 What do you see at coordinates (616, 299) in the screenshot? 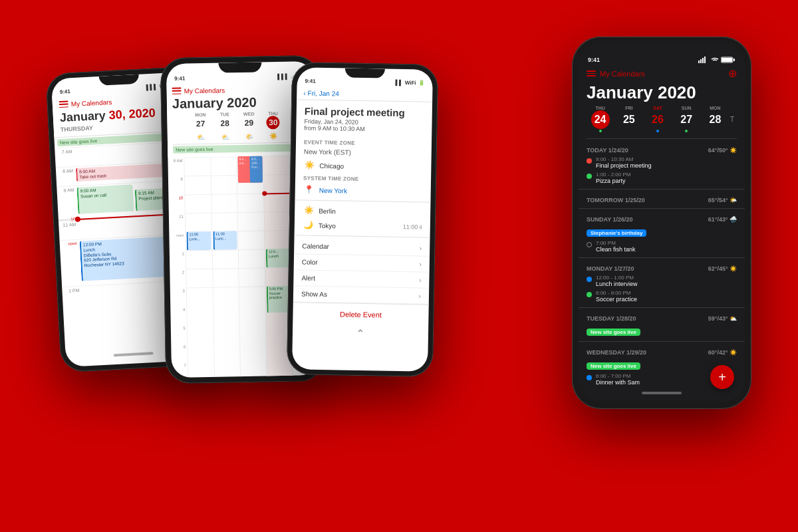
I see `p4-soccer-name: Soccer practice` at bounding box center [616, 299].